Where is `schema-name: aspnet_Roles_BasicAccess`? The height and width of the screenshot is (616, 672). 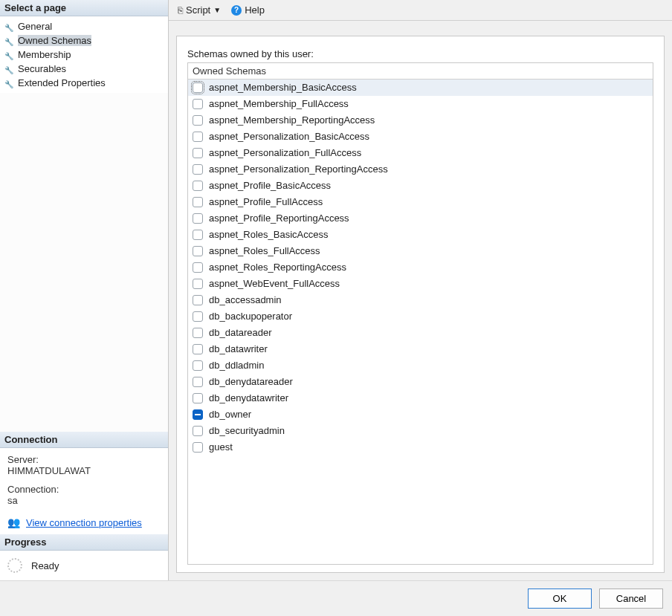 schema-name: aspnet_Roles_BasicAccess is located at coordinates (268, 235).